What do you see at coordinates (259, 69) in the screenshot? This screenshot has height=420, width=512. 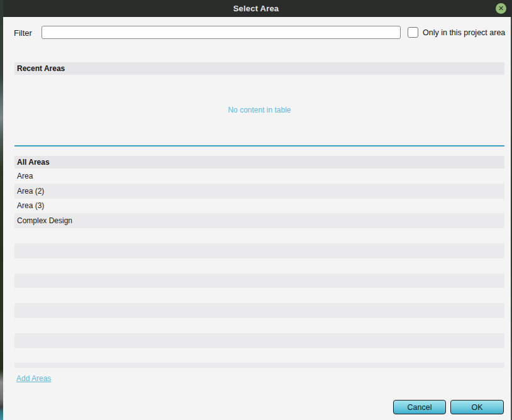 I see `recent-areas-header: Recent Areas` at bounding box center [259, 69].